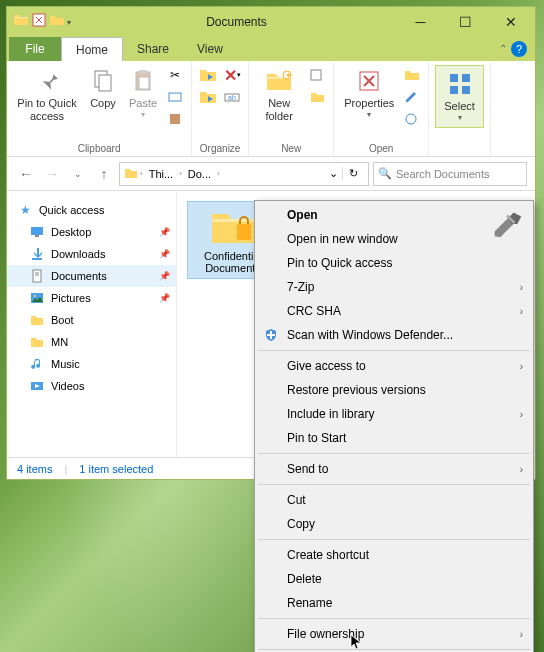 This screenshot has height=652, width=544. Describe the element at coordinates (394, 469) in the screenshot. I see `menu-send-to: Send to›` at that location.